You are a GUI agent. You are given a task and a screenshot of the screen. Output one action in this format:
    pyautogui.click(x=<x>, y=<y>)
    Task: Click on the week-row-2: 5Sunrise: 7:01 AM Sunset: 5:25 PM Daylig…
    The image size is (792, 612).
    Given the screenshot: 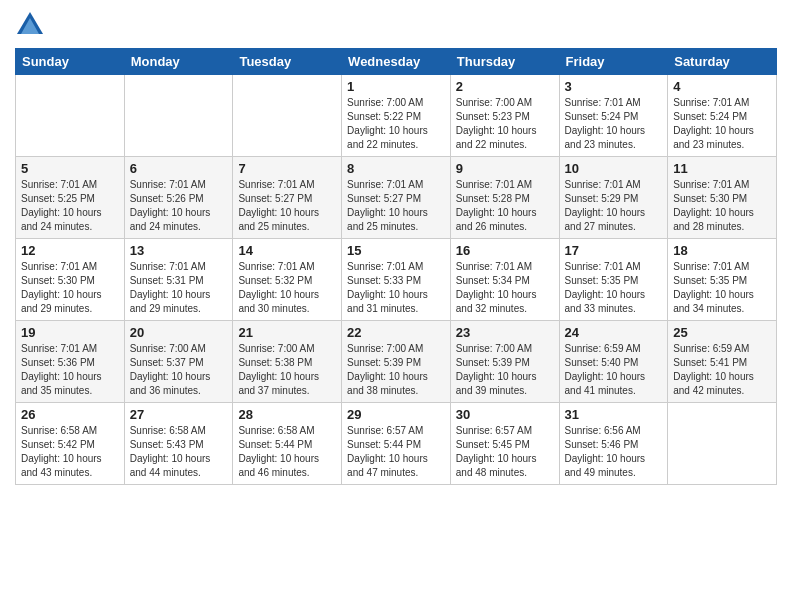 What is the action you would take?
    pyautogui.click(x=396, y=198)
    